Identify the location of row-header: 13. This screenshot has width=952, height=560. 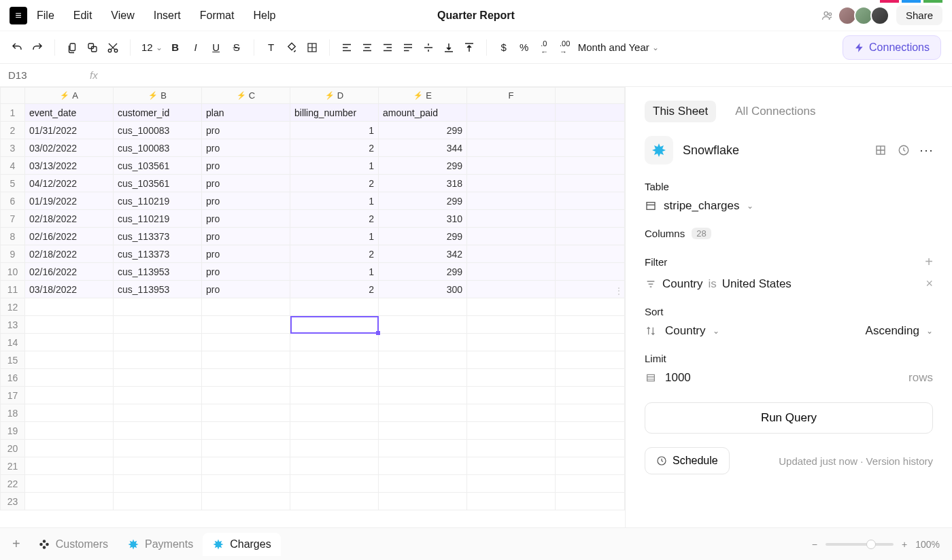
(13, 325).